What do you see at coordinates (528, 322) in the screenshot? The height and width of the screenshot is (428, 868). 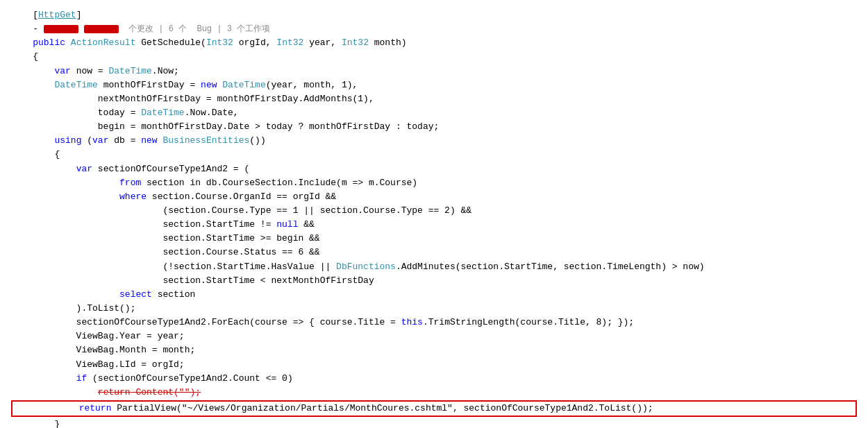 I see `code-token: .TrimStringLength(course.Title, 8); });` at bounding box center [528, 322].